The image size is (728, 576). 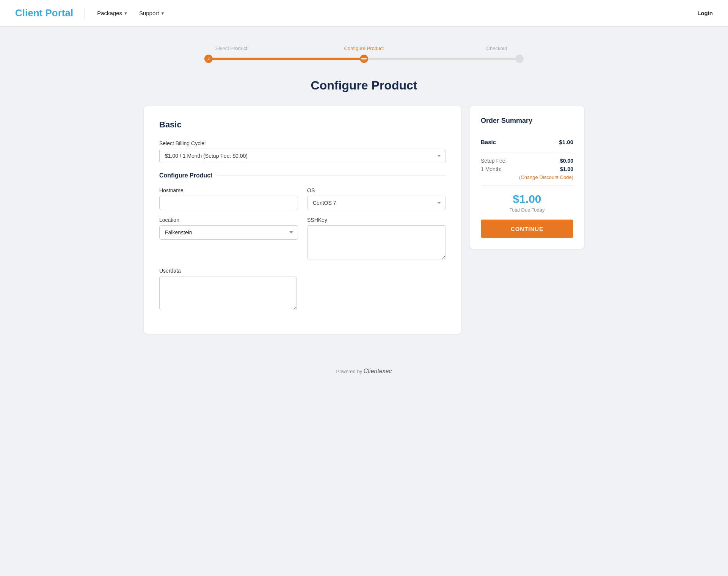 What do you see at coordinates (377, 190) in the screenshot?
I see `os-label: OS` at bounding box center [377, 190].